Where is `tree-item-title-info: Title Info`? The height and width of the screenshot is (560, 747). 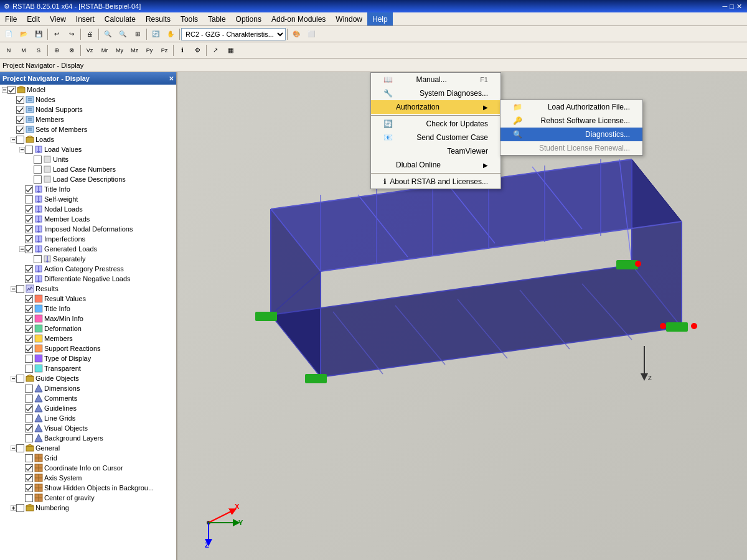 tree-item-title-info: Title Info is located at coordinates (88, 189).